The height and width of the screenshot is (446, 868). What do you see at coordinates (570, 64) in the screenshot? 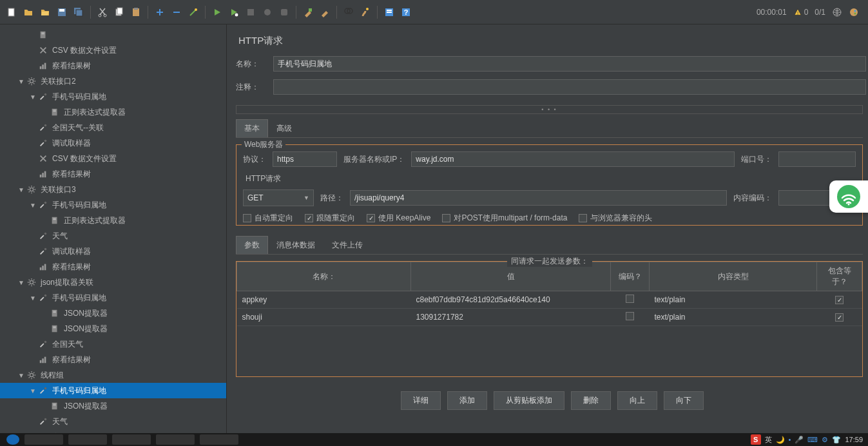
I see `name-input` at bounding box center [570, 64].